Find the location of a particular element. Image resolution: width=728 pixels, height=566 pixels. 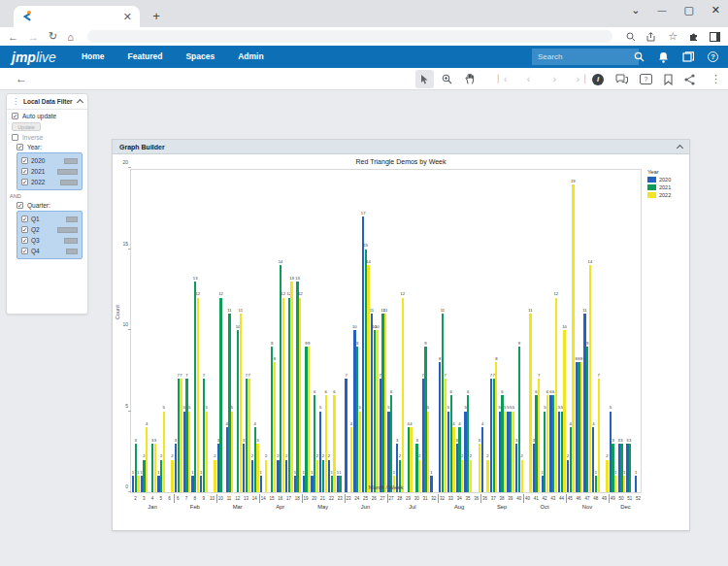

next-page-icon: › is located at coordinates (555, 80).